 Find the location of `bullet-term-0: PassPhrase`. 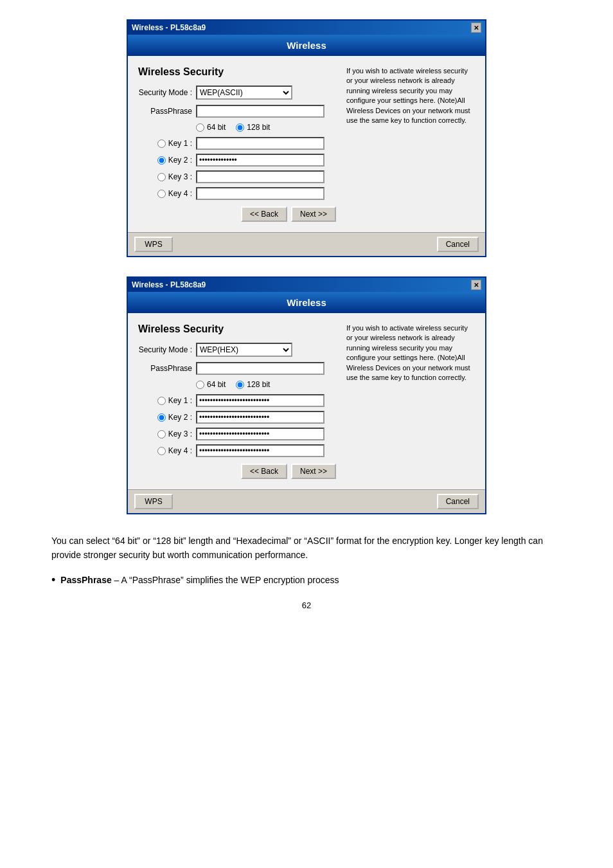

bullet-term-0: PassPhrase is located at coordinates (86, 580).